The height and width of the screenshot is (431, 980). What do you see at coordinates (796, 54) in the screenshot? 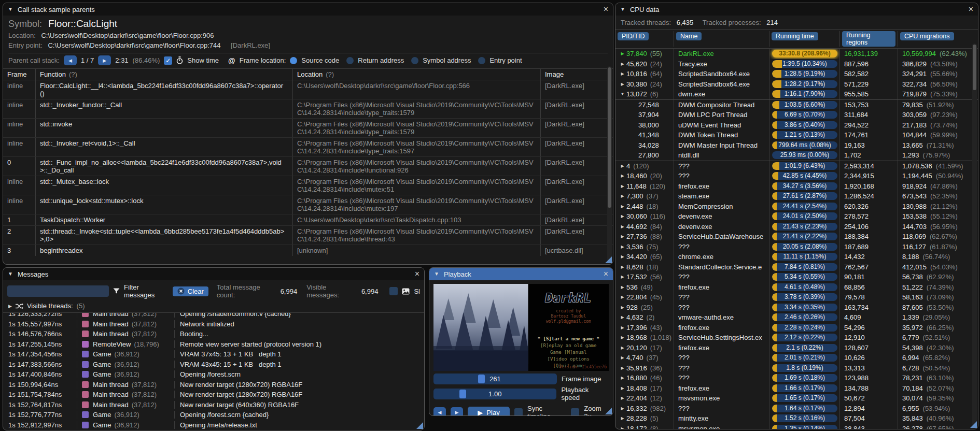
I see `cpu-row: ▶37,840(55)DarkRL.exe33:30.8 (208.96%)16…` at bounding box center [796, 54].